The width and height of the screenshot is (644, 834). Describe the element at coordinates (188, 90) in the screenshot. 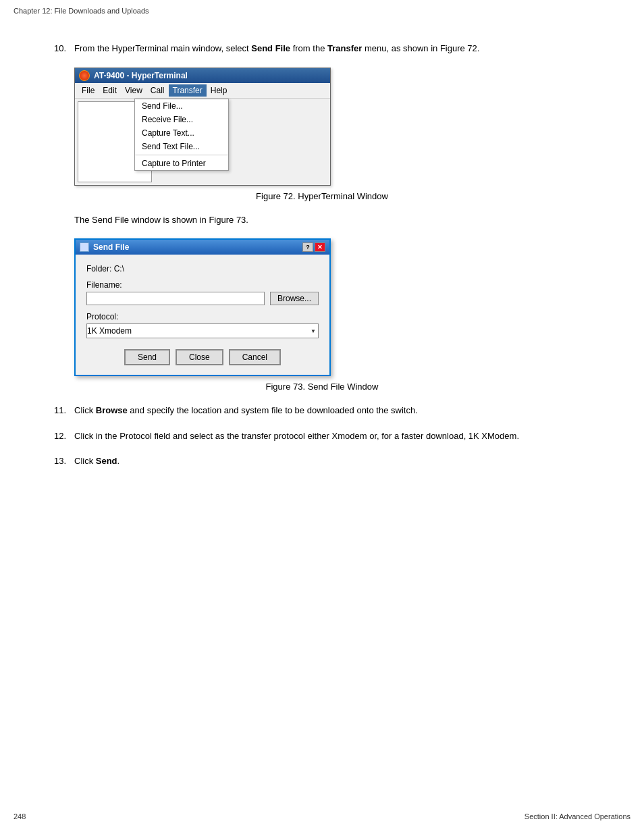

I see `ht-menu-transfer: Transfer` at that location.